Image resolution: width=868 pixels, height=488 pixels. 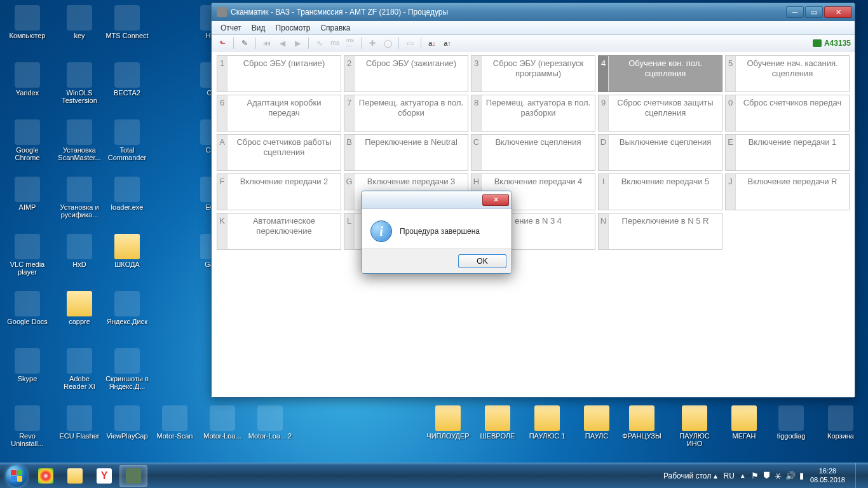 What do you see at coordinates (79, 322) in the screenshot?
I see `icon-label: сарpre` at bounding box center [79, 322].